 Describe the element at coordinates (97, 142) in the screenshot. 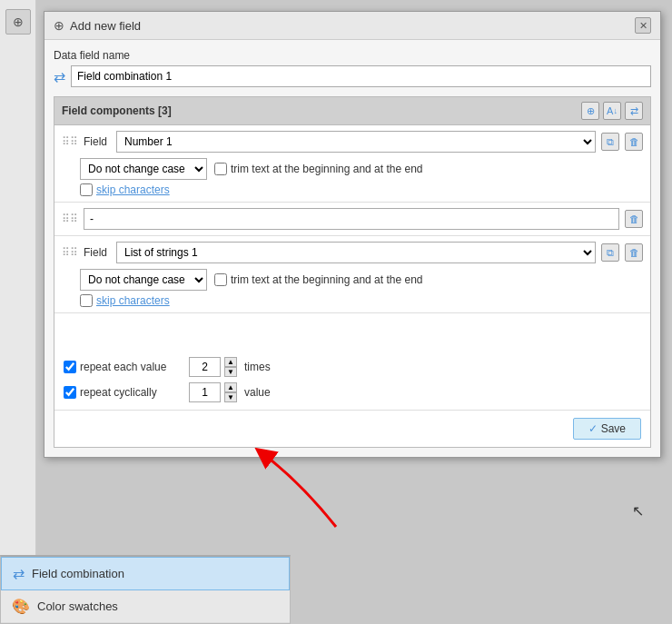

I see `field-label-1: Field` at that location.